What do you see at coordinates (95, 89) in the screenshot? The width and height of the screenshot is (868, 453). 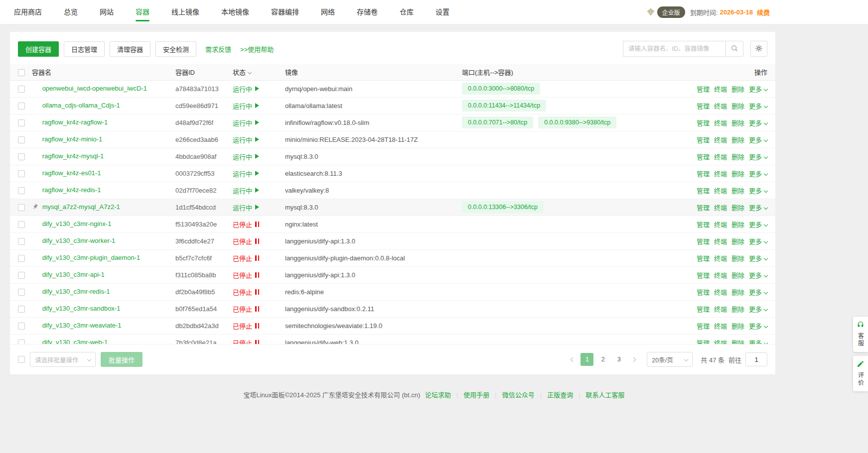 I see `container-name-link: openwebui_iwcd-openwebui_iwcD-1` at bounding box center [95, 89].